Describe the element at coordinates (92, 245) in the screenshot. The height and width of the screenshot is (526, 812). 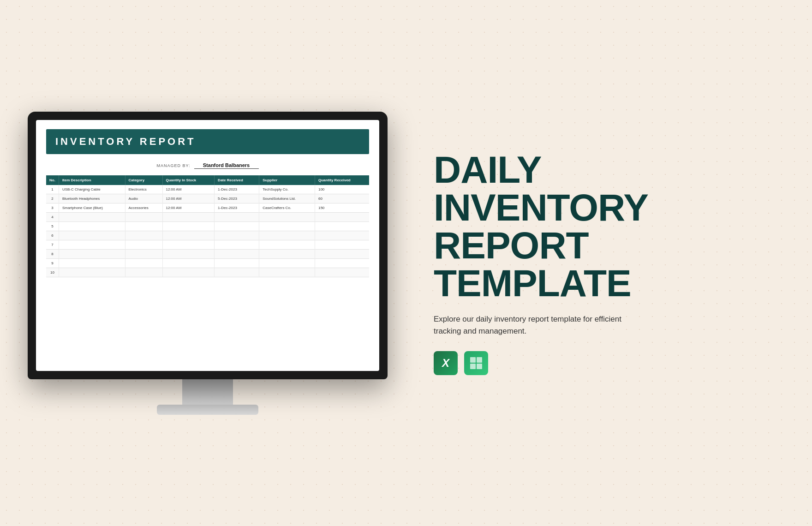
I see `cell-row6-col1` at that location.